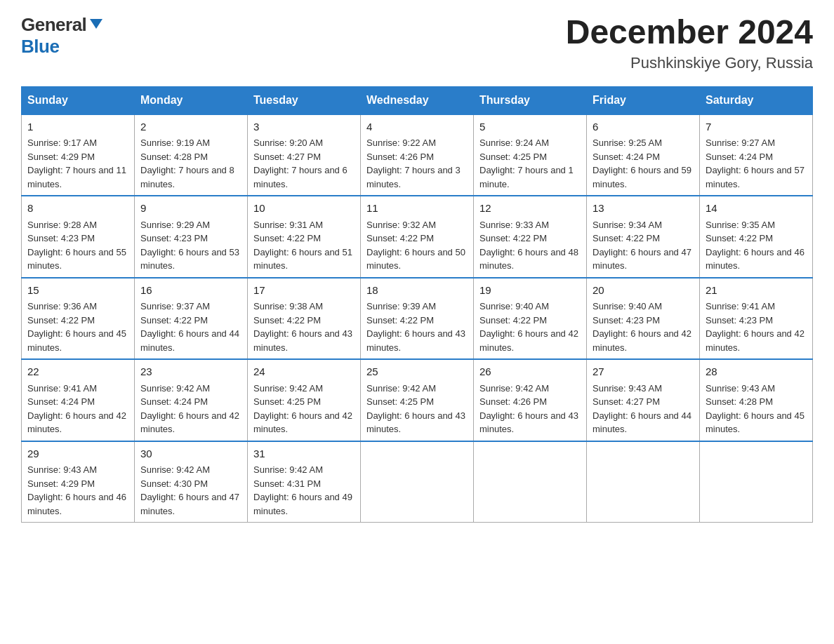  I want to click on logo-blue: Blue, so click(40, 46).